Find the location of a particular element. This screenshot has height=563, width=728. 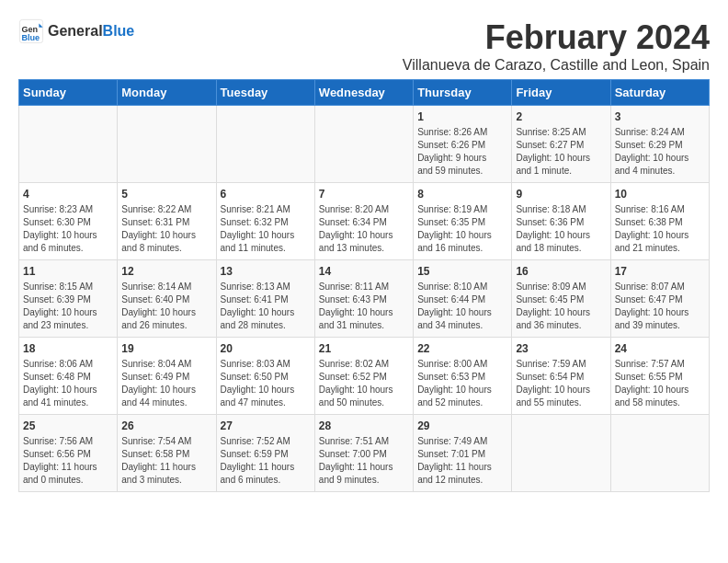

day-cell: 5Sunrise: 8:22 AM Sunset: 6:31 PM Daylig… is located at coordinates (167, 222).